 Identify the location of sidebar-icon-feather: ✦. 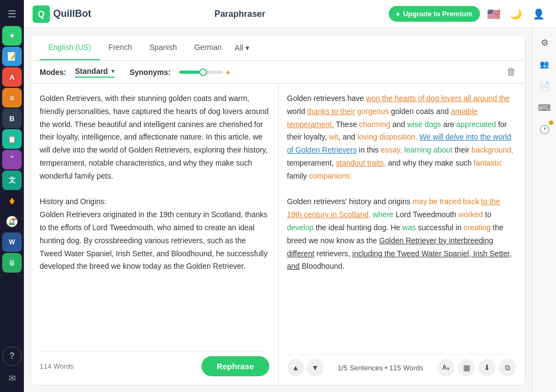
(12, 36).